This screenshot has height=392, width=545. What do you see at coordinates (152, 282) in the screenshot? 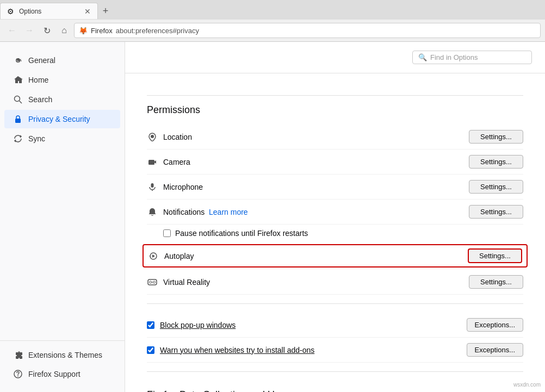
I see `vr-icon` at bounding box center [152, 282].